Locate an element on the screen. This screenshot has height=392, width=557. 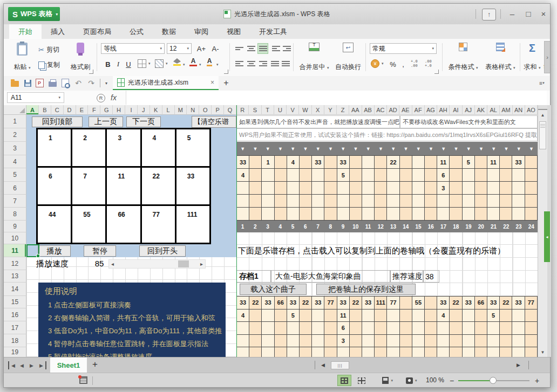
select-all-corner is located at coordinates (15, 110).